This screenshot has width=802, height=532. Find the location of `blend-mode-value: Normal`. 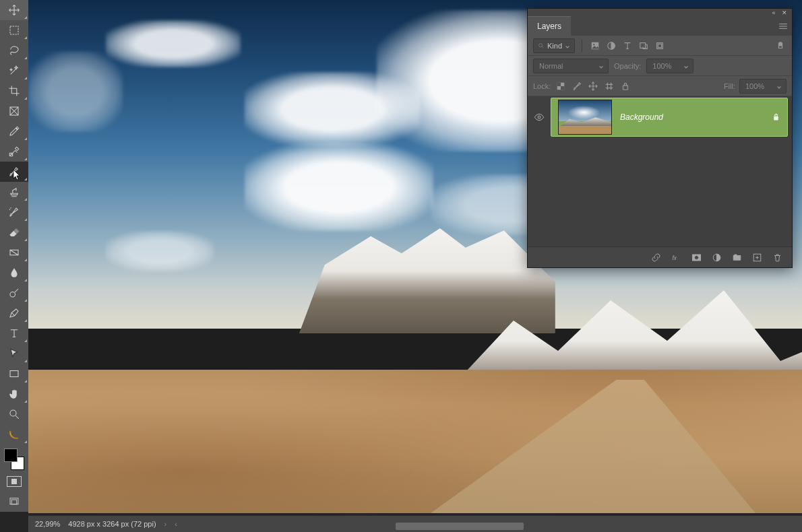

blend-mode-value: Normal is located at coordinates (551, 66).